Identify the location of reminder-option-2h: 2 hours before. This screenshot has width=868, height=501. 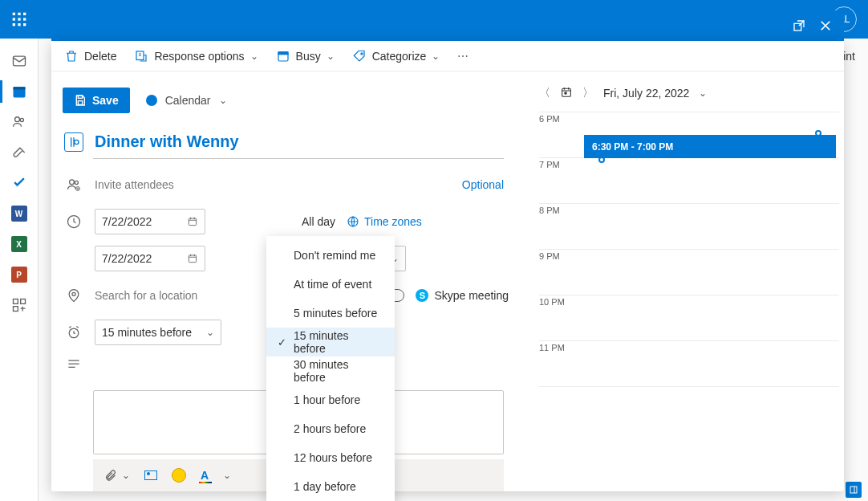
(331, 429).